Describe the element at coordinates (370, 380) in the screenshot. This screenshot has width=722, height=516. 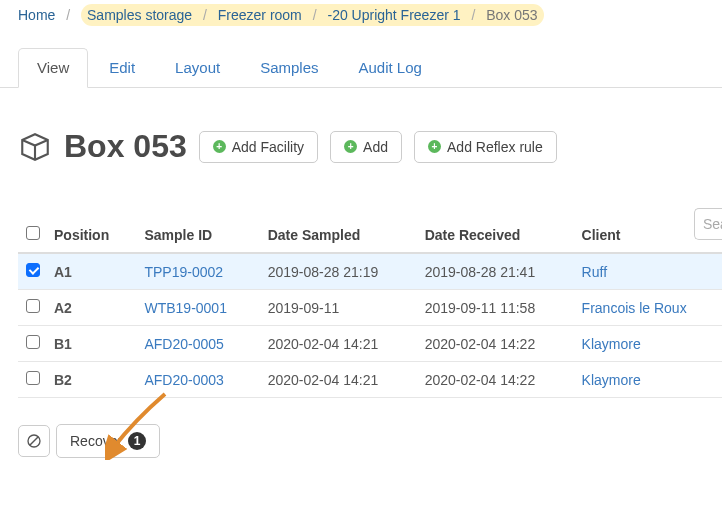
I see `table-row: B2 AFD20-0003 2020-02-04 14:21 2020-02-0…` at that location.